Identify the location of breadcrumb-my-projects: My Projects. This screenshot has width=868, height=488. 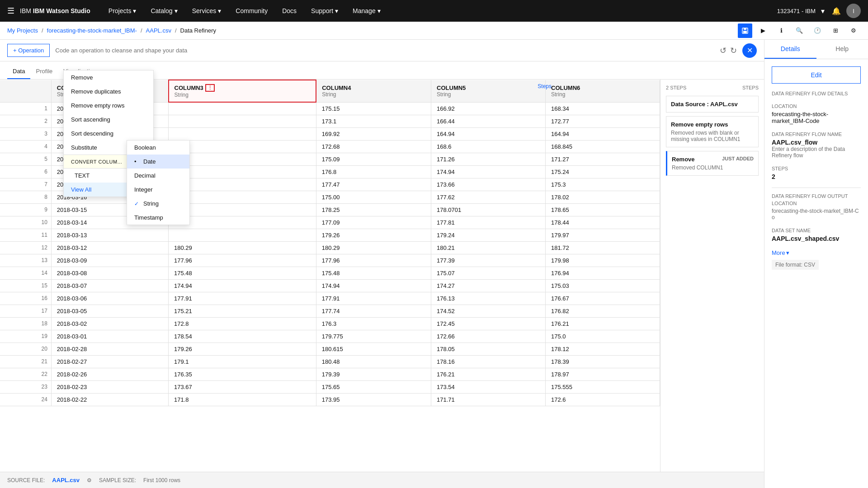
(23, 31).